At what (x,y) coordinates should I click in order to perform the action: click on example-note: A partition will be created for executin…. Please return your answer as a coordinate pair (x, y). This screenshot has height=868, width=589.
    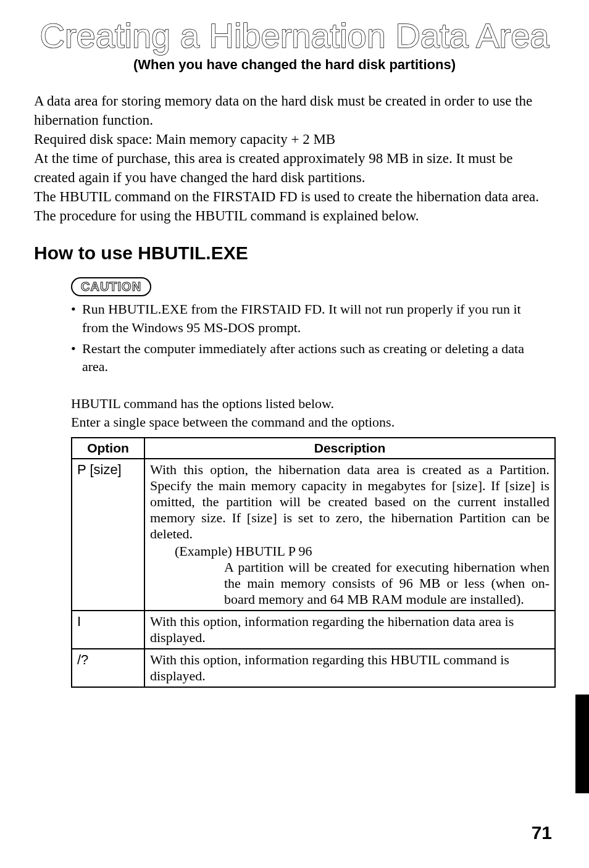
    Looking at the image, I should click on (386, 583).